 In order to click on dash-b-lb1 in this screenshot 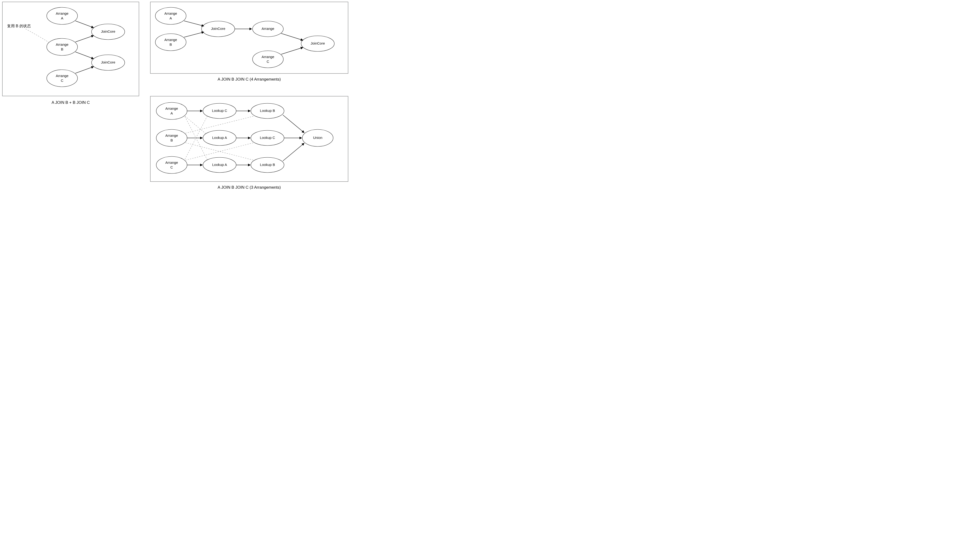, I will do `click(220, 125)`.